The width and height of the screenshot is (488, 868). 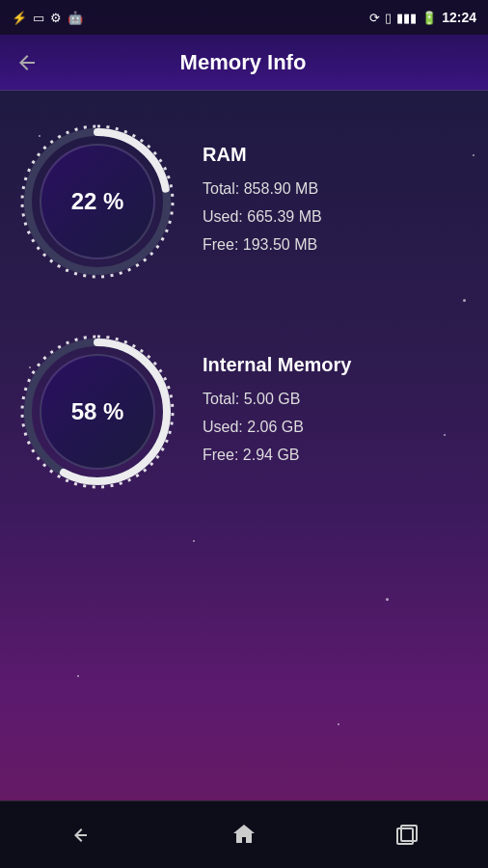 What do you see at coordinates (81, 835) in the screenshot?
I see `nav-back-button` at bounding box center [81, 835].